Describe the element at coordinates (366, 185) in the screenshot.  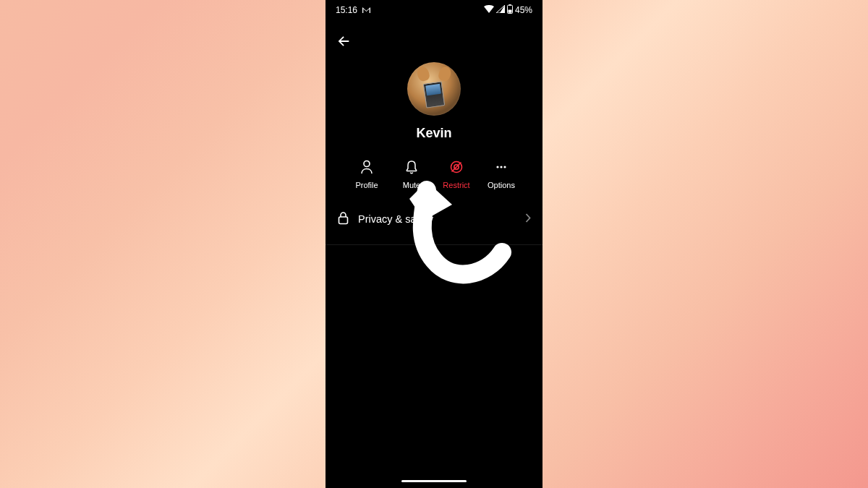
I see `profile-action-label: Profile` at that location.